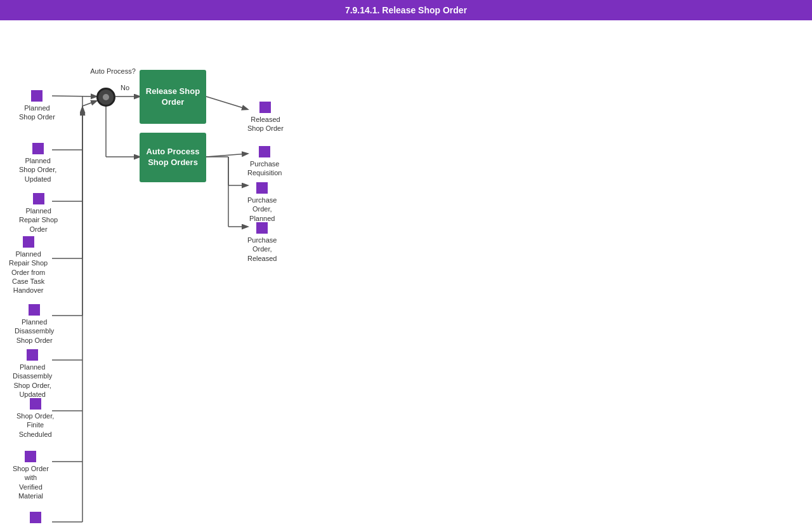  I want to click on planned-shop-order-updated-icon, so click(38, 149).